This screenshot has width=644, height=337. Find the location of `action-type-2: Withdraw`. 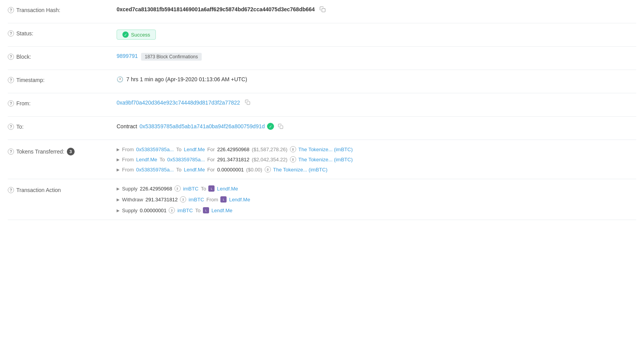

action-type-2: Withdraw is located at coordinates (133, 200).